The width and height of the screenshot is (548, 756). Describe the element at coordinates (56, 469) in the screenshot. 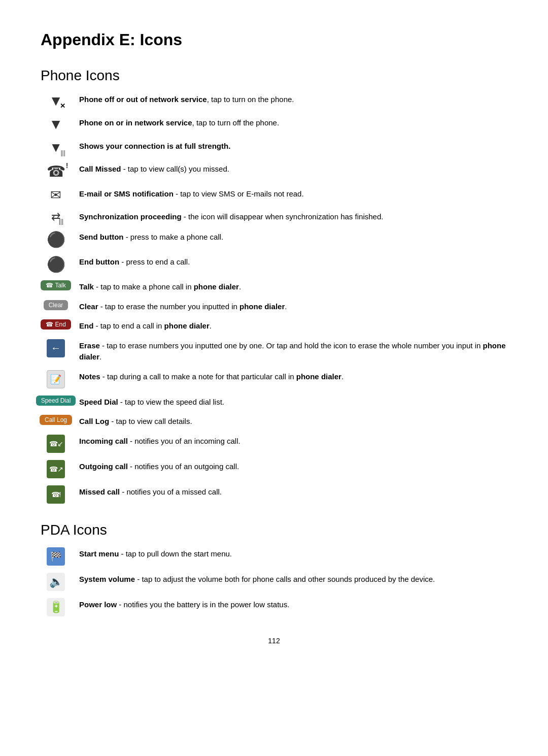

I see `outgoing-call-icon: ☎↗` at that location.